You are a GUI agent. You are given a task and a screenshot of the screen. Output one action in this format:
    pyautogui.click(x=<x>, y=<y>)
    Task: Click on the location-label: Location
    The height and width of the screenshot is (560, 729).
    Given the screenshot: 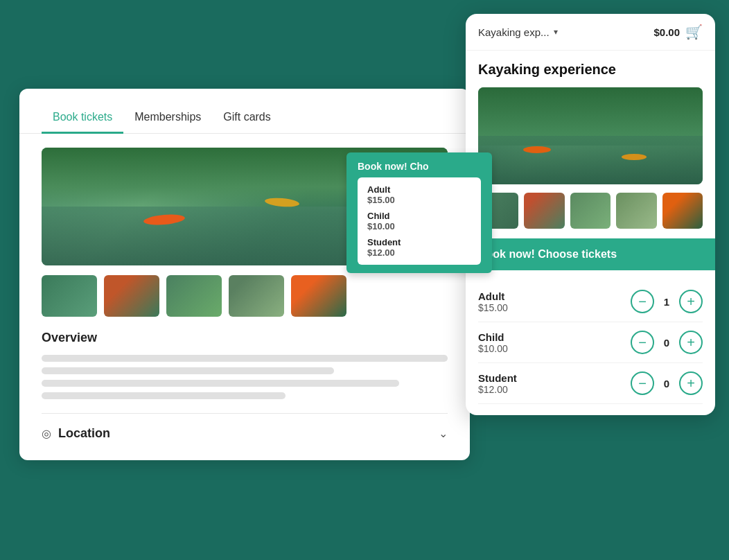 What is the action you would take?
    pyautogui.click(x=85, y=434)
    